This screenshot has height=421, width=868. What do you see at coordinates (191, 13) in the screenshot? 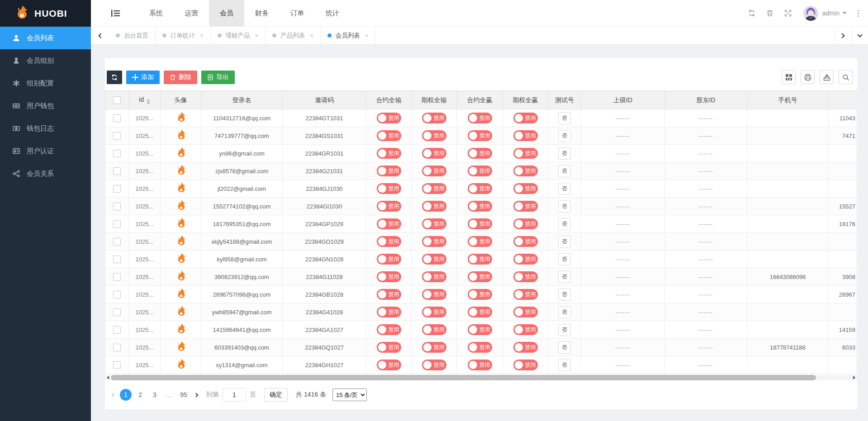
I see `nav-item-1: 运营` at bounding box center [191, 13].